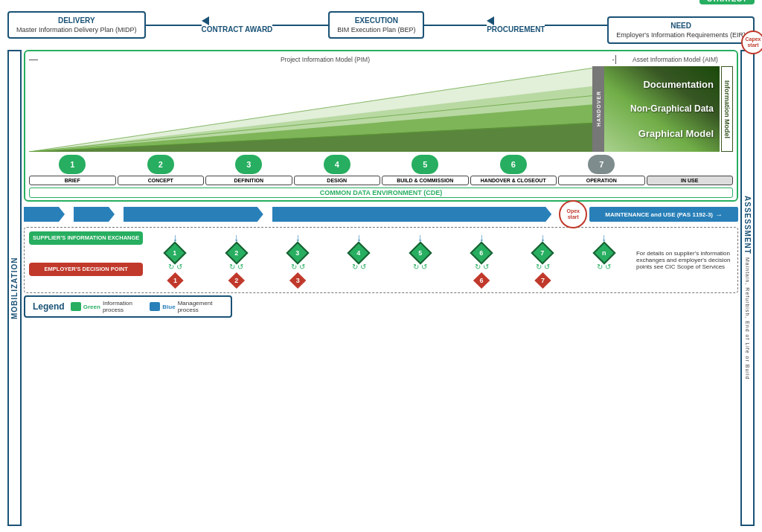 Image resolution: width=762 pixels, height=532 pixels. What do you see at coordinates (128, 307) in the screenshot?
I see `legend-box: Legend Green Information process Blue Ma…` at bounding box center [128, 307].